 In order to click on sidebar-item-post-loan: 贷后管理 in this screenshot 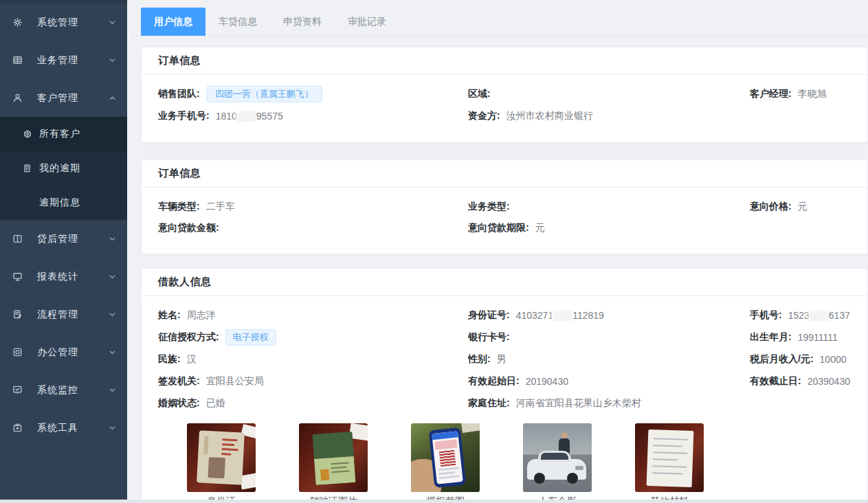, I will do `click(63, 239)`.